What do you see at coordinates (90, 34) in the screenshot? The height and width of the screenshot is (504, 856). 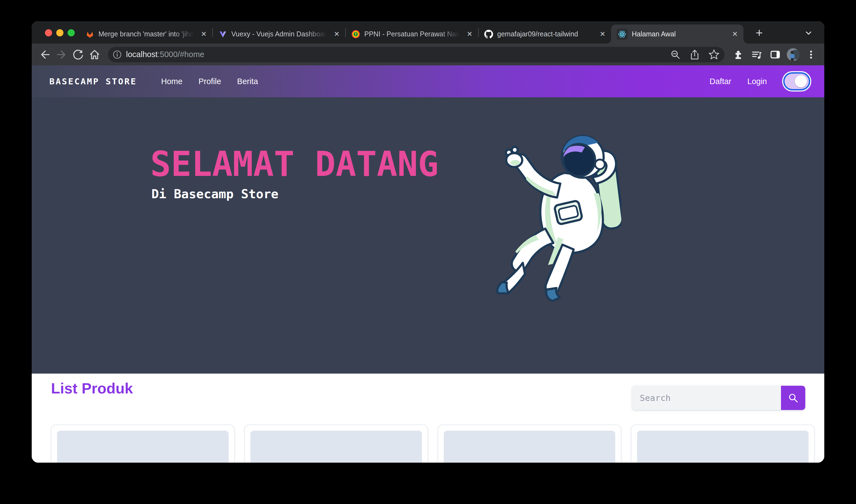 I see `gitlab-icon` at bounding box center [90, 34].